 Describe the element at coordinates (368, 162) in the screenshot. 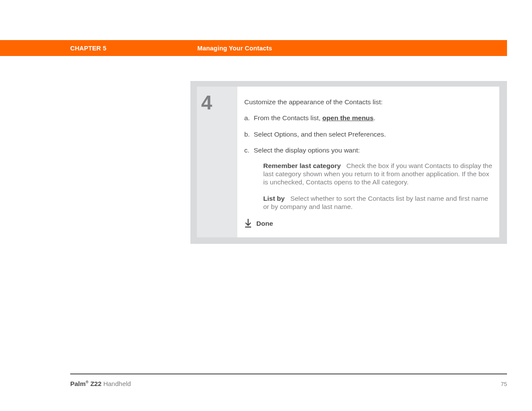

I see `step-list: a. From the Contacts list, open the menu…` at that location.